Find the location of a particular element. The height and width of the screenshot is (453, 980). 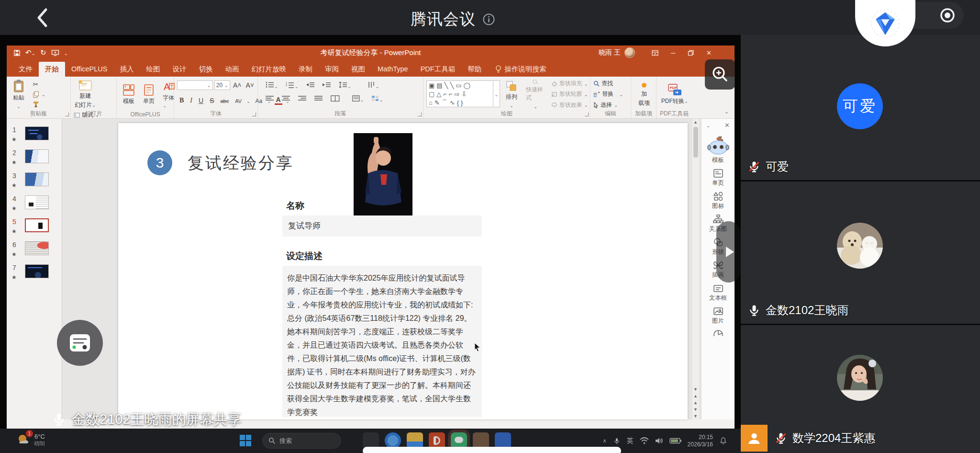

tab-insert: 插入 is located at coordinates (127, 69).